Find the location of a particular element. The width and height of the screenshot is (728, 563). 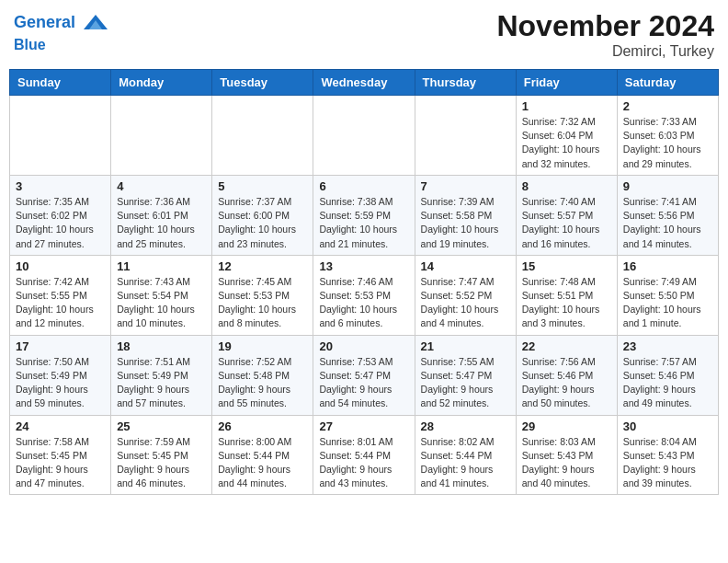

day-number: 12 is located at coordinates (263, 267).